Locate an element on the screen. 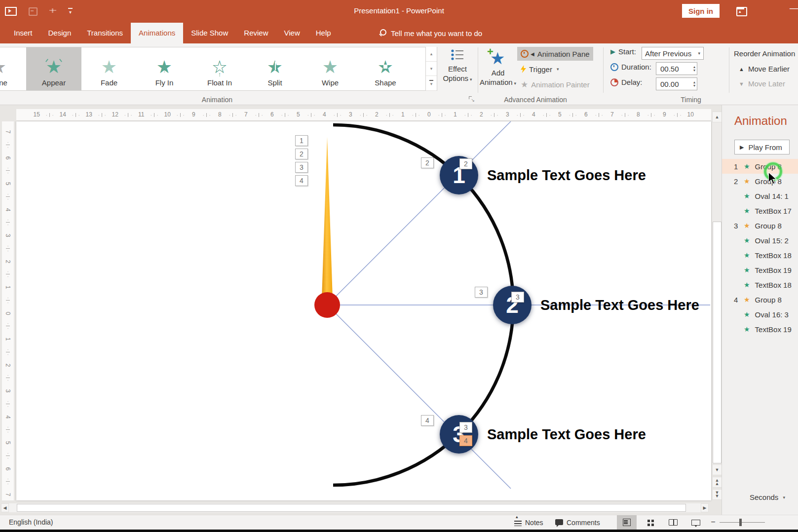 Image resolution: width=798 pixels, height=532 pixels. zoom-slider-handle is located at coordinates (740, 522).